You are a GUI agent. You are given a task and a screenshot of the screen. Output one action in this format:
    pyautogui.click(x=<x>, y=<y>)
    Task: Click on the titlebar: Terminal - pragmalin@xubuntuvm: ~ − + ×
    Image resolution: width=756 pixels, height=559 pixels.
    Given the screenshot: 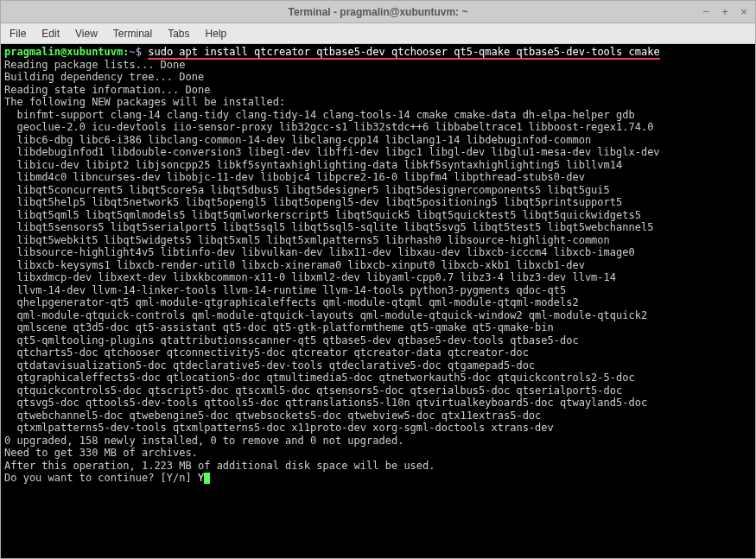 What is the action you would take?
    pyautogui.click(x=378, y=12)
    